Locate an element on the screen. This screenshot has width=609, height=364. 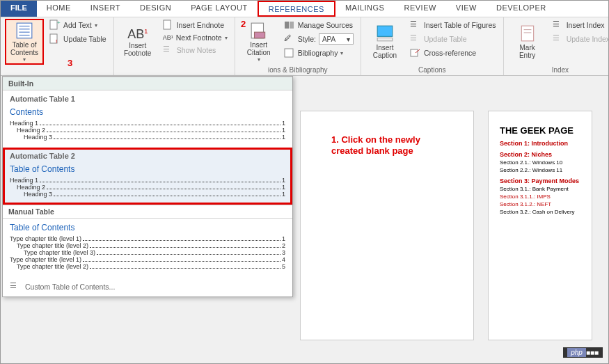
insert-footnote-button: AB1 Insert Footnote is located at coordinates (138, 42).